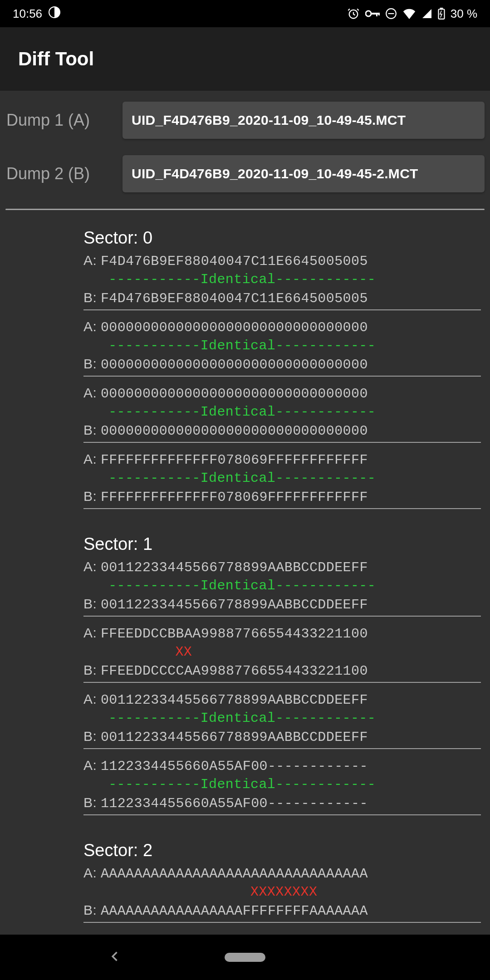 This screenshot has width=490, height=980. What do you see at coordinates (304, 174) in the screenshot?
I see `dump-b-button: UID_F4D476B9_2020-11-09_10-49-45-2.MCT` at bounding box center [304, 174].